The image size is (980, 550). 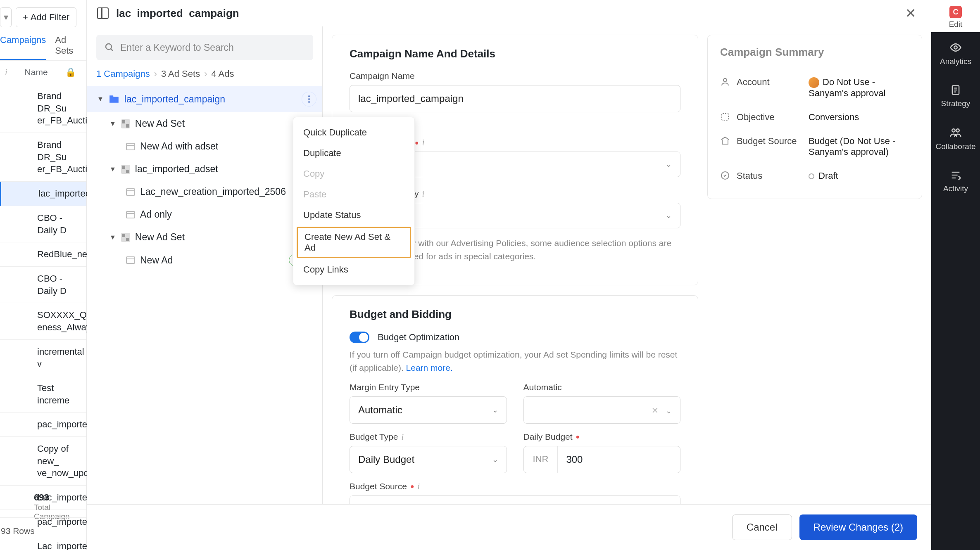 I want to click on summary-account-value: Do Not Use - Sanyam's approval, so click(x=847, y=88).